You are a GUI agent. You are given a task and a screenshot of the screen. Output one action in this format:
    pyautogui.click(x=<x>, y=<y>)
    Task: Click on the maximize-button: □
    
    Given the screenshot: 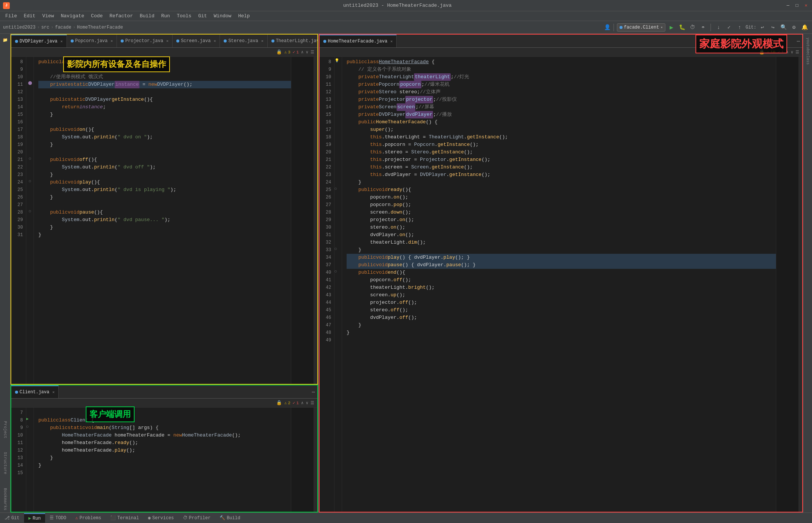 What is the action you would take?
    pyautogui.click(x=797, y=6)
    